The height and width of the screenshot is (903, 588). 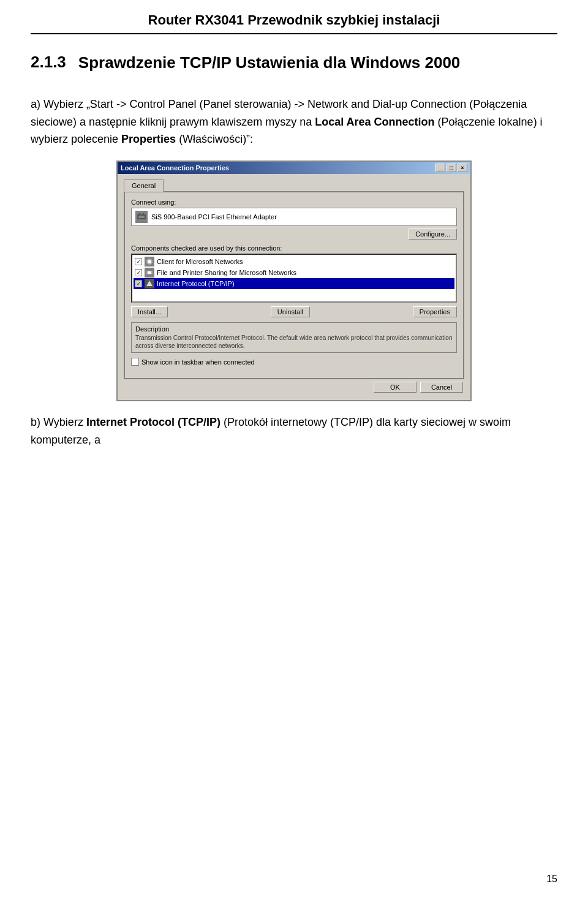 I want to click on components-group: Components checked are used by this conn…, so click(x=294, y=281).